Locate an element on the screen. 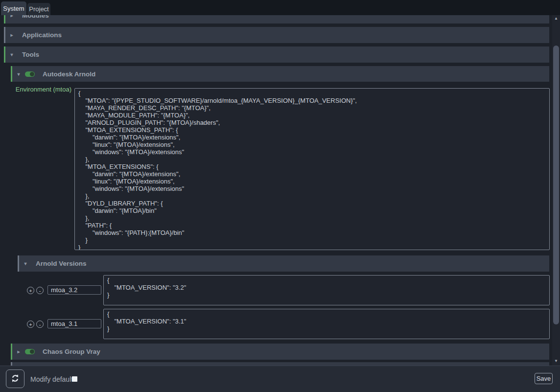 Image resolution: width=560 pixels, height=392 pixels. footer-toolbar: Modify defaults Save is located at coordinates (280, 379).